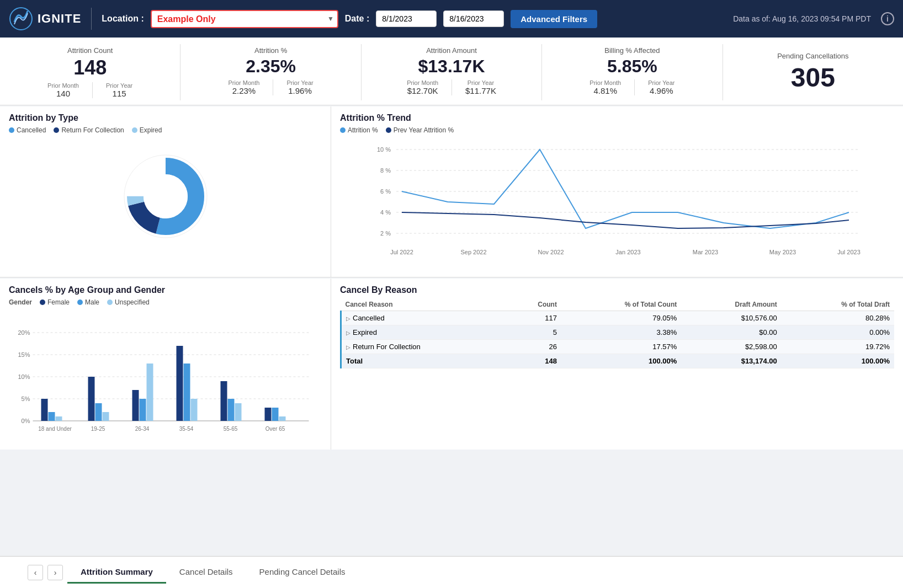 The image size is (903, 588). Describe the element at coordinates (88, 130) in the screenshot. I see `legend-rfc: Return For Collection` at that location.